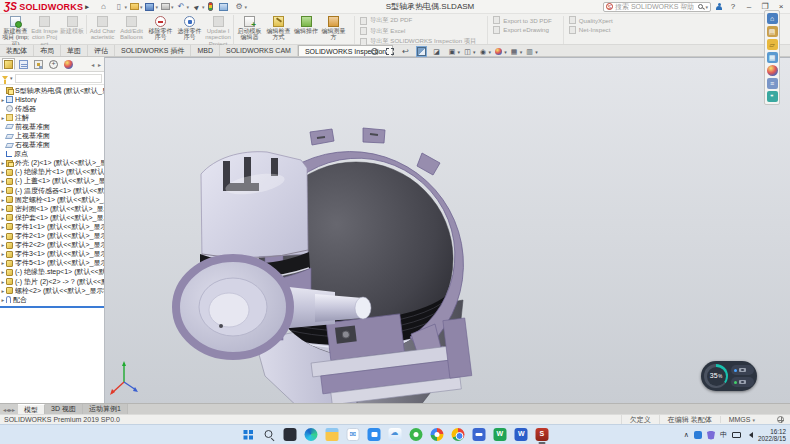 Image resolution: width=790 pixels, height=444 pixels. I want to click on tree-filter: ▾, so click(52, 78).